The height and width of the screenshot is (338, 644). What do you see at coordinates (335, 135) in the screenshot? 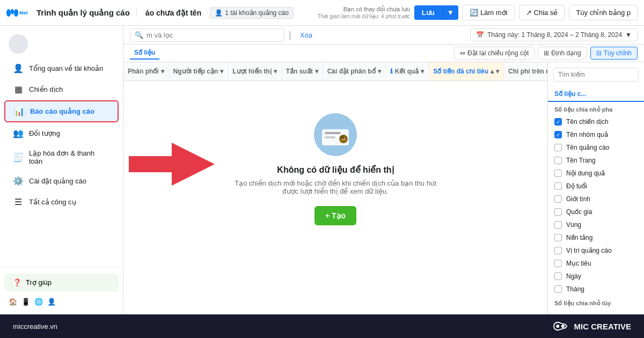
I see `empty-illustration` at bounding box center [335, 135].